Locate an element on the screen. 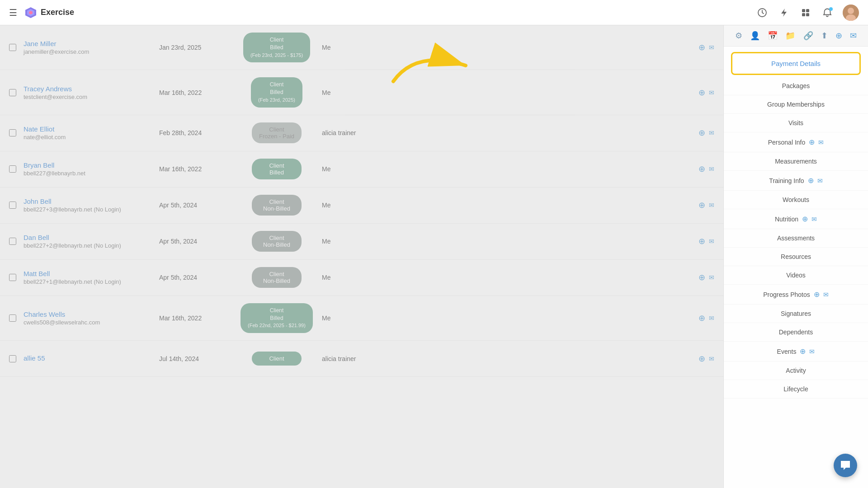 Image resolution: width=868 pixels, height=488 pixels. client-date: Jan 23rd, 2025 is located at coordinates (195, 47).